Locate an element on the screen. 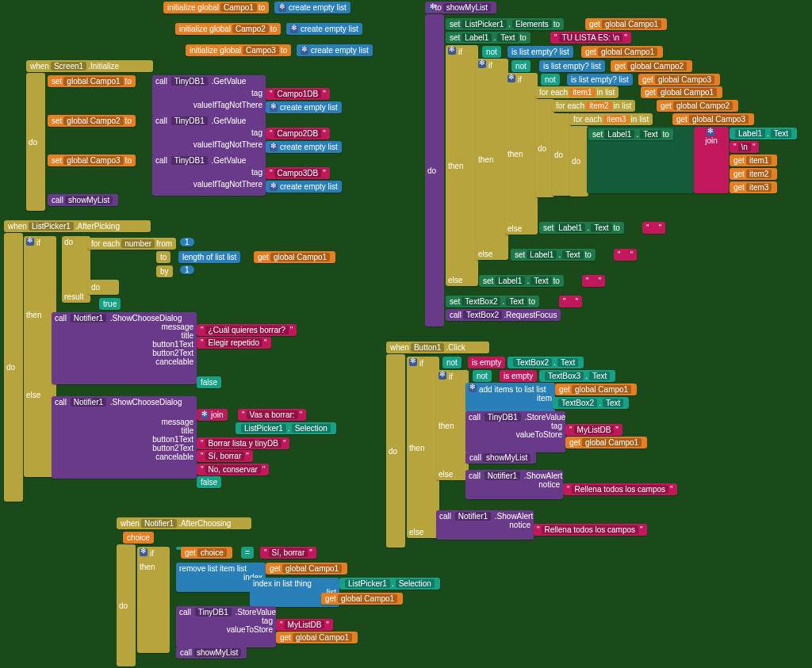 This screenshot has height=668, width=812. if-2: if then else is located at coordinates (492, 159).